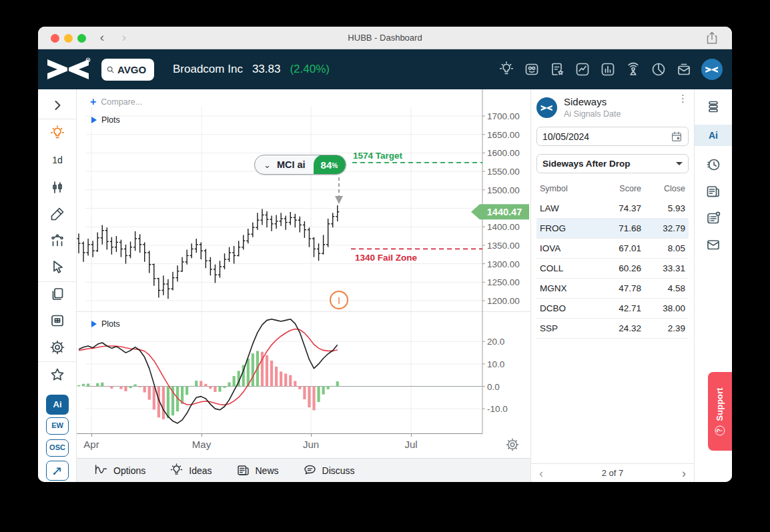 This screenshot has height=532, width=770. I want to click on hubb-logo-icon, so click(69, 69).